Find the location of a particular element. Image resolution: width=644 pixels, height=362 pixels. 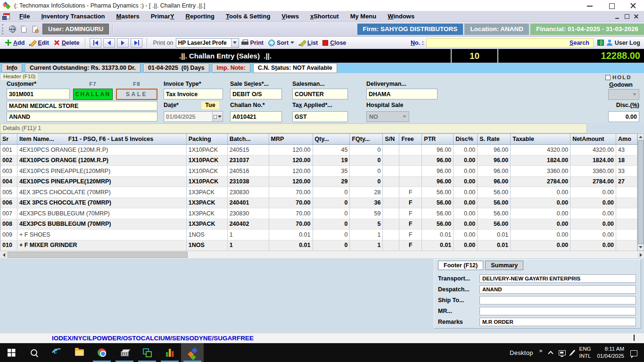

print-button: Print is located at coordinates (253, 43).